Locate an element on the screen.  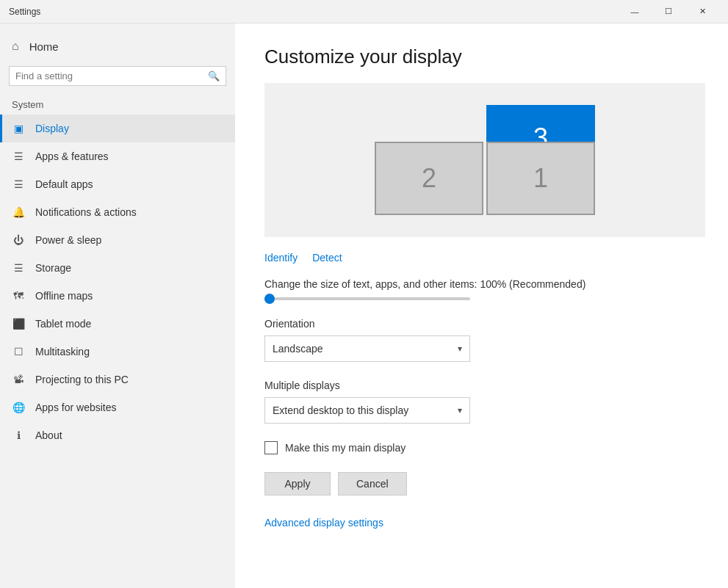
home-label: Home is located at coordinates (44, 47).